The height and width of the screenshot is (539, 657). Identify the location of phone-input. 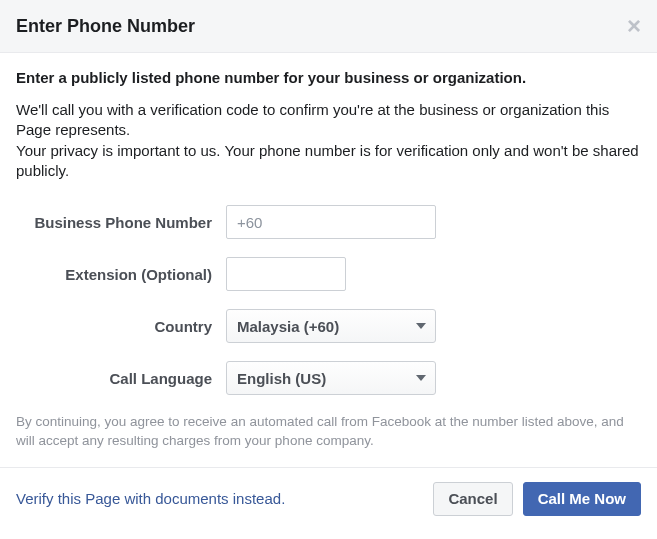
(331, 222).